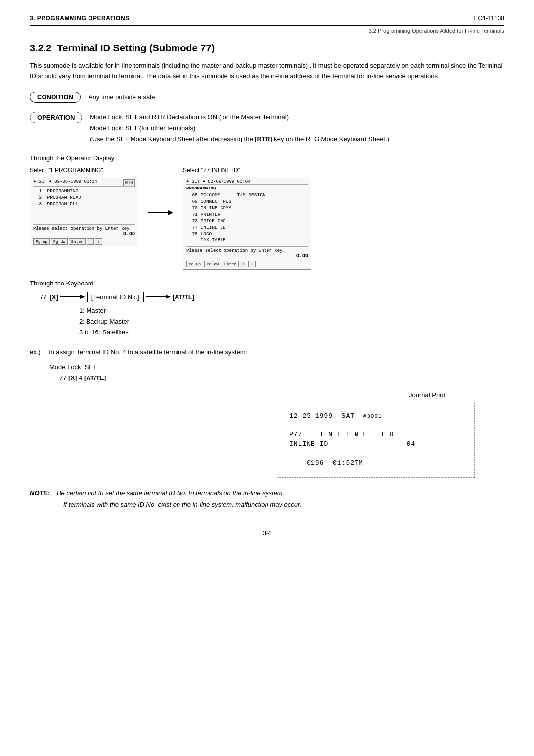 The image size is (534, 756). I want to click on journal-line-3: P77 I N L I N E I D, so click(376, 434).